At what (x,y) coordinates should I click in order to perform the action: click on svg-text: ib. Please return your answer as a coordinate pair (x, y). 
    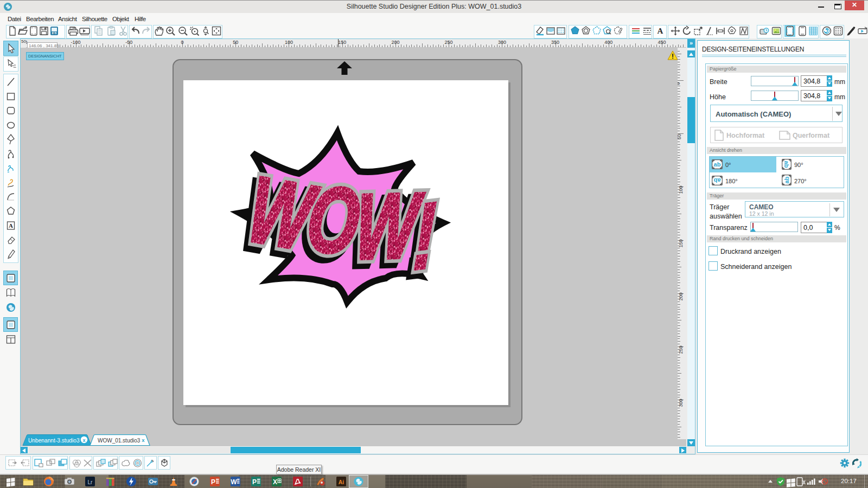
    Looking at the image, I should click on (54, 33).